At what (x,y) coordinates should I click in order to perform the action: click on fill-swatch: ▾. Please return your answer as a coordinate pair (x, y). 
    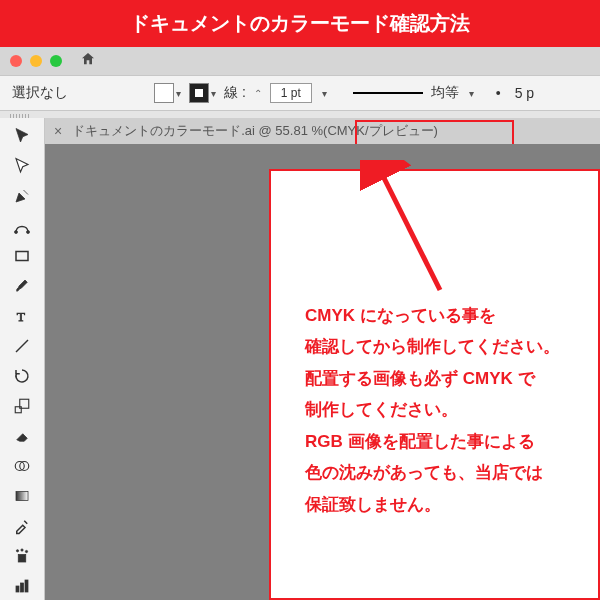
    Looking at the image, I should click on (168, 93).